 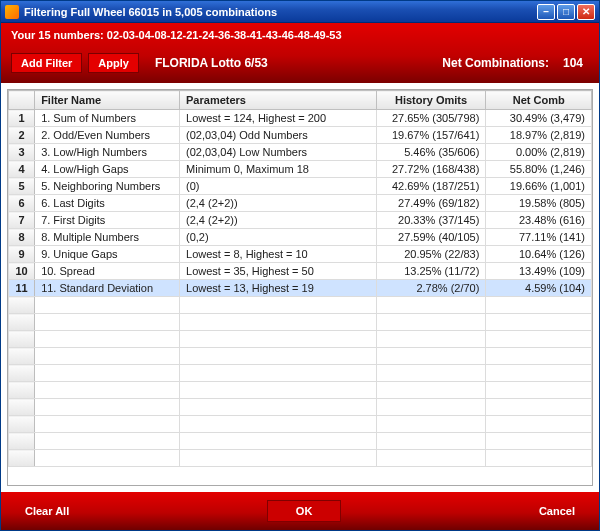 What do you see at coordinates (539, 100) in the screenshot?
I see `col-net-comb: Net Comb` at bounding box center [539, 100].